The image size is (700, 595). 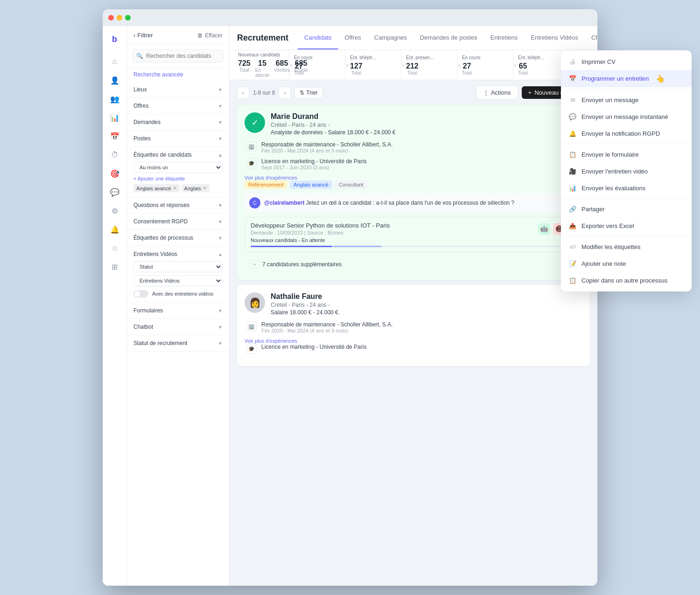 I want to click on logo-icon: b, so click(x=115, y=39).